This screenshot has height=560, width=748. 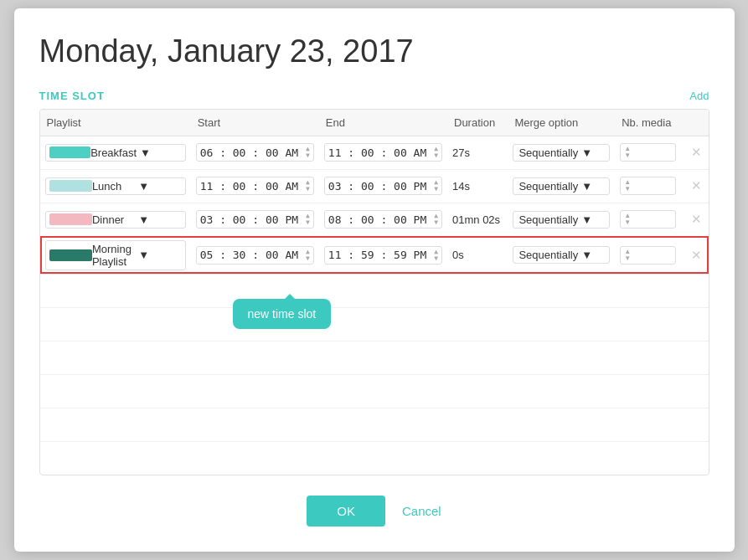 What do you see at coordinates (116, 152) in the screenshot?
I see `playlist-cell: Breakfast ▼` at bounding box center [116, 152].